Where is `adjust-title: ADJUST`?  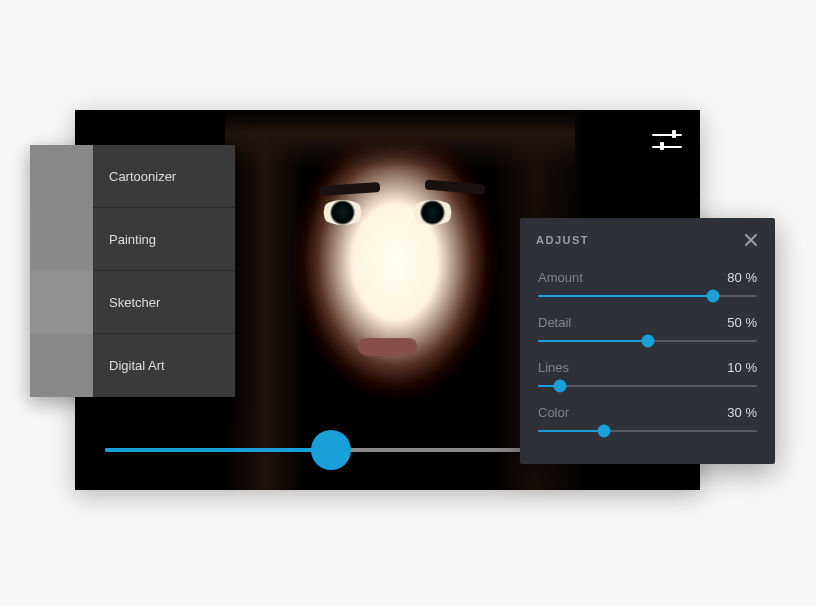
adjust-title: ADJUST is located at coordinates (562, 240).